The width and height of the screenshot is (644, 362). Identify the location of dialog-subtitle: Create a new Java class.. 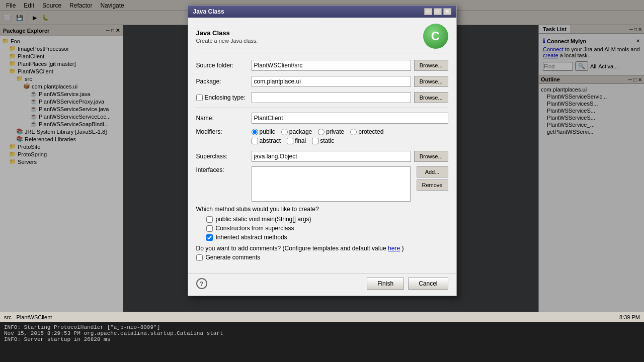
(227, 41).